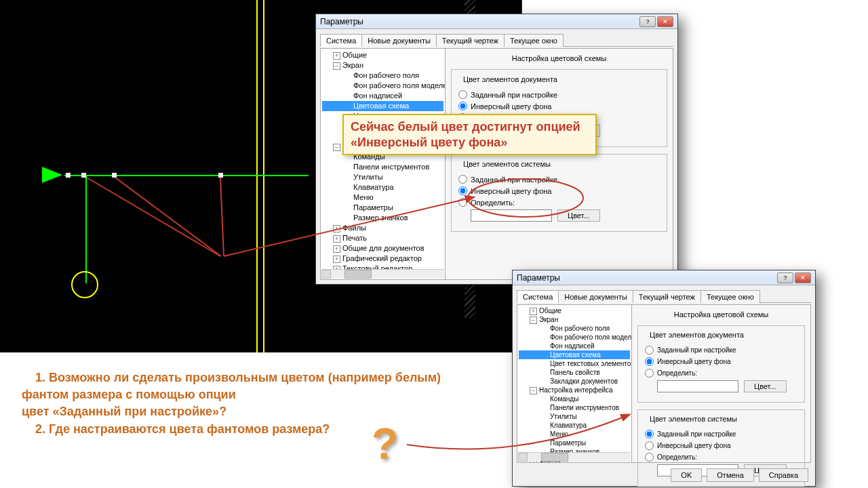  I want to click on circle-primitive, so click(85, 285).